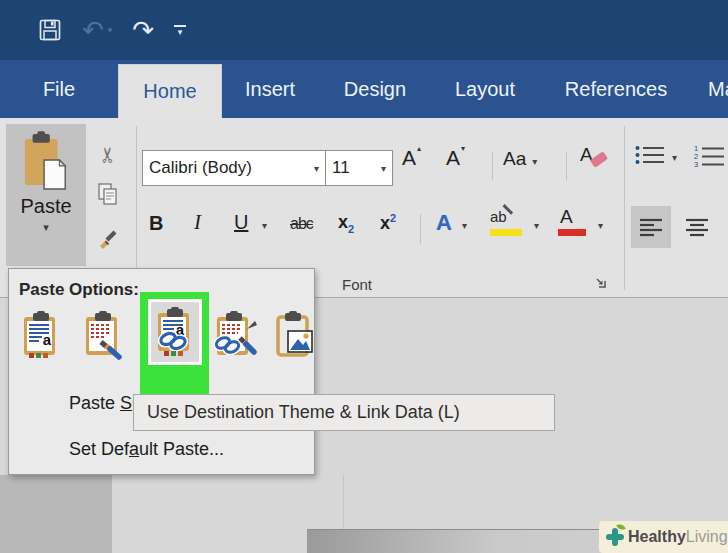 This screenshot has height=553, width=728. I want to click on paste-option-picture, so click(296, 336).